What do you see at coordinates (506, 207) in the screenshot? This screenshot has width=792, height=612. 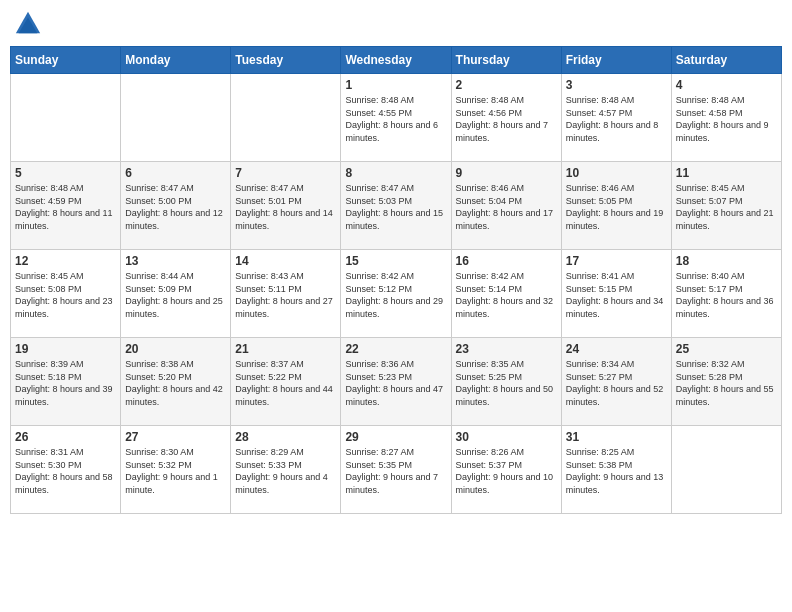 I see `day-info: Sunrise: 8:46 AMSunset: 5:04 PMDaylight:…` at bounding box center [506, 207].